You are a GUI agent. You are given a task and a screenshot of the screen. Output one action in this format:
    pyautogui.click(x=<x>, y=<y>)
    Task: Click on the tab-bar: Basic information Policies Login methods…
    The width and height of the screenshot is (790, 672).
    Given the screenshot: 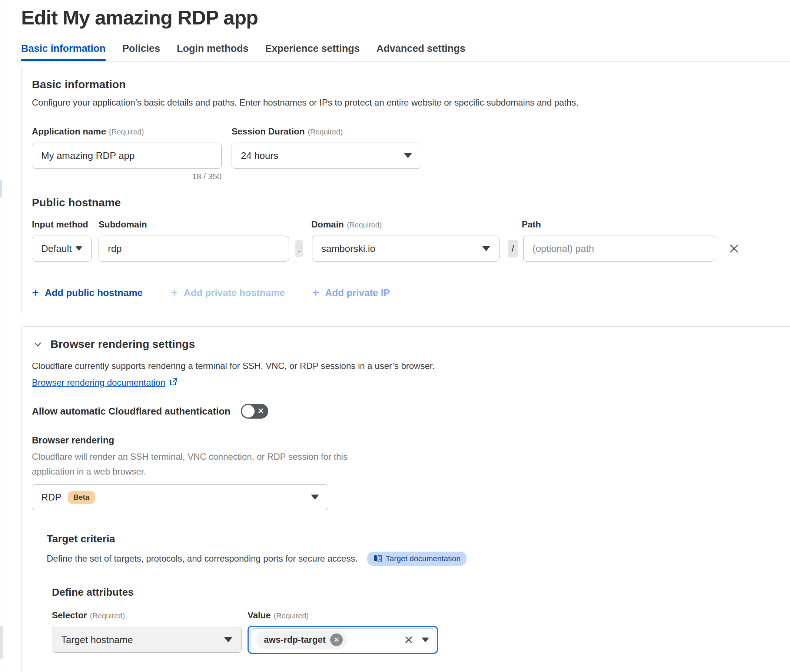 What is the action you would take?
    pyautogui.click(x=405, y=52)
    